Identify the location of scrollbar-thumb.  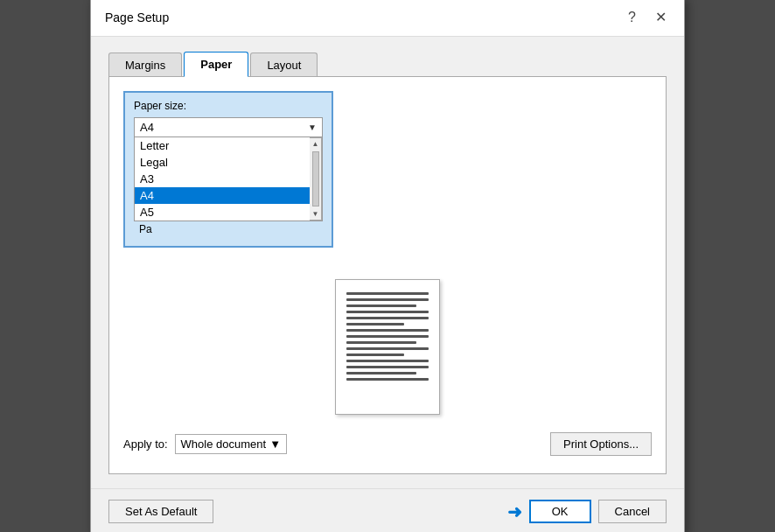
(316, 178).